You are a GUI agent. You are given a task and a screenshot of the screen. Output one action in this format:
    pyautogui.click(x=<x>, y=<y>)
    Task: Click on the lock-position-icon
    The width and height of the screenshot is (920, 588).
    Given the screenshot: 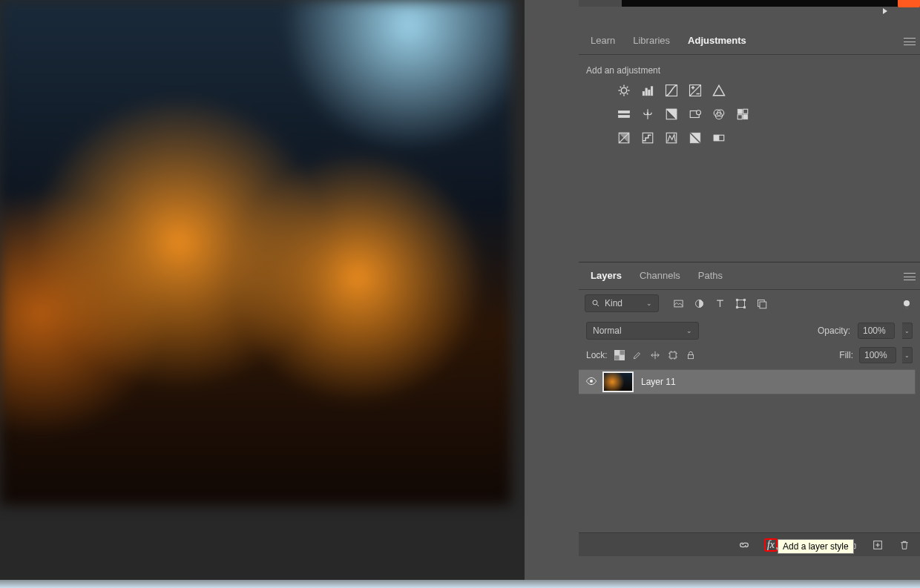 What is the action you would take?
    pyautogui.click(x=655, y=355)
    